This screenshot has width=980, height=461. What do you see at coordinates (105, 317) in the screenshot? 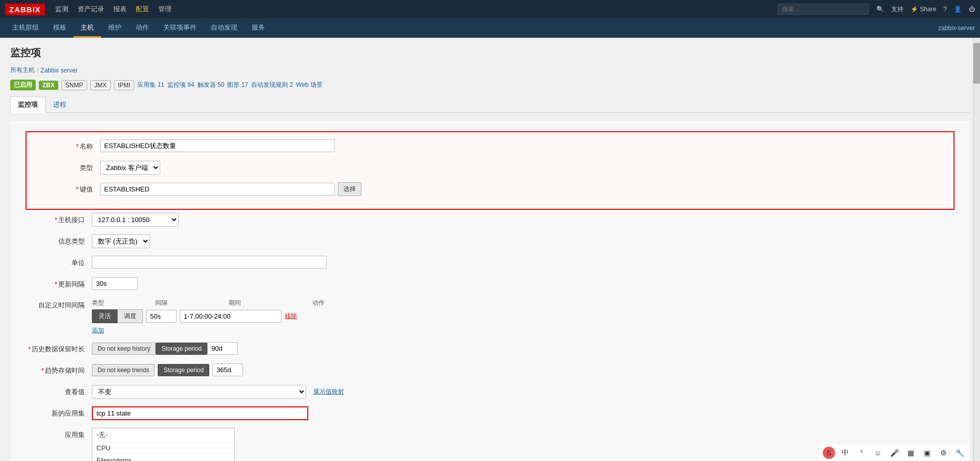
I see `toggle-flexible: 灵活` at bounding box center [105, 317].